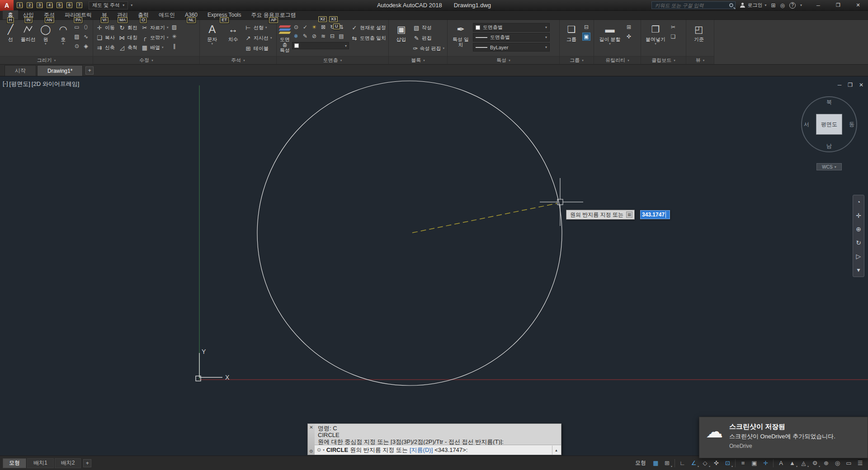 This screenshot has height=470, width=868. Describe the element at coordinates (77, 46) in the screenshot. I see `point-icon: ⊙` at that location.